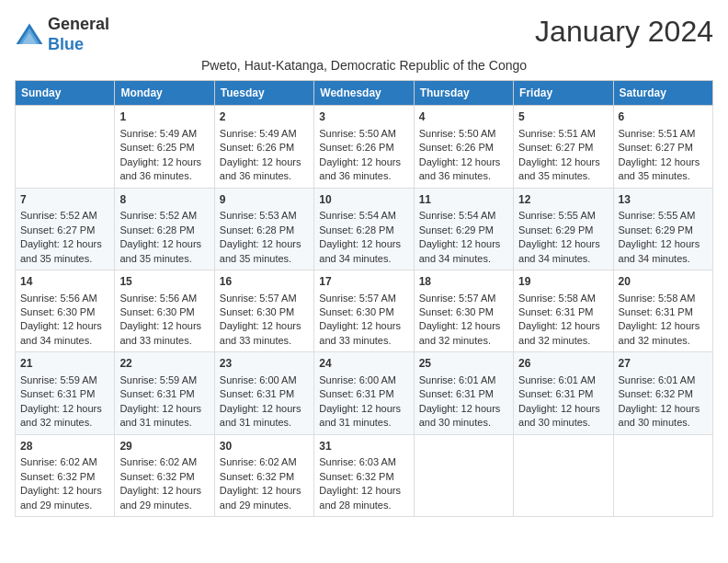  Describe the element at coordinates (64, 201) in the screenshot. I see `day-number: 7` at that location.